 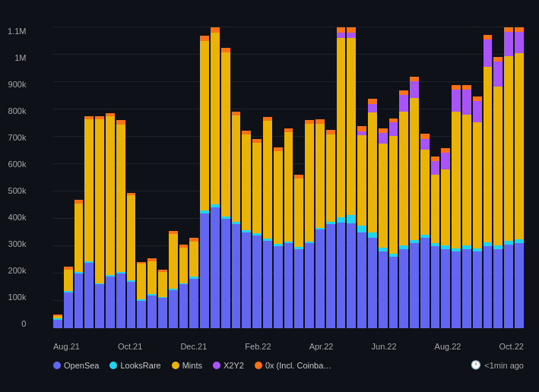 I want to click on legend-item: Mints, so click(x=187, y=365).